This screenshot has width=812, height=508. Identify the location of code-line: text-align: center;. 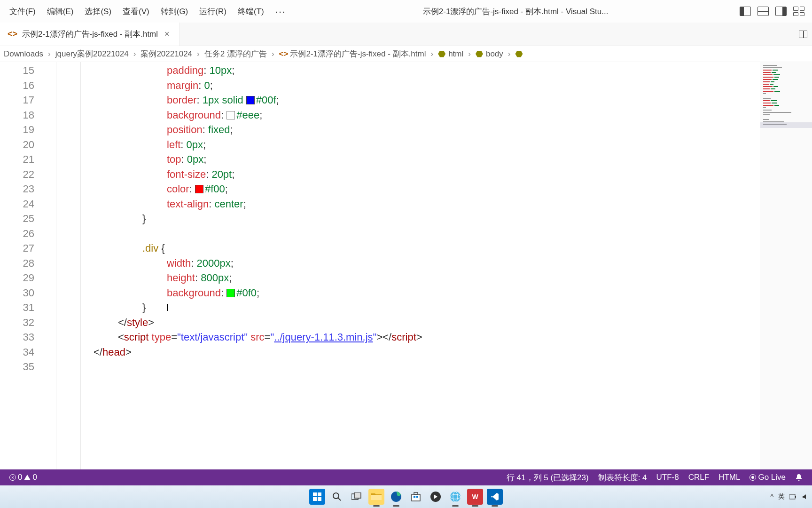
(402, 204).